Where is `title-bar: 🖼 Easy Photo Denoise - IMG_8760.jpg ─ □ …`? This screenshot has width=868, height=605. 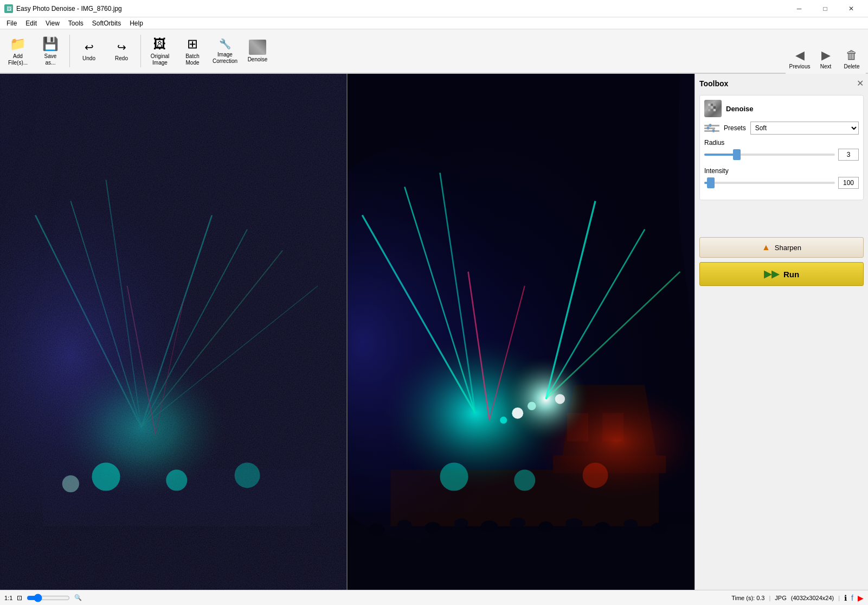 title-bar: 🖼 Easy Photo Denoise - IMG_8760.jpg ─ □ … is located at coordinates (434, 9).